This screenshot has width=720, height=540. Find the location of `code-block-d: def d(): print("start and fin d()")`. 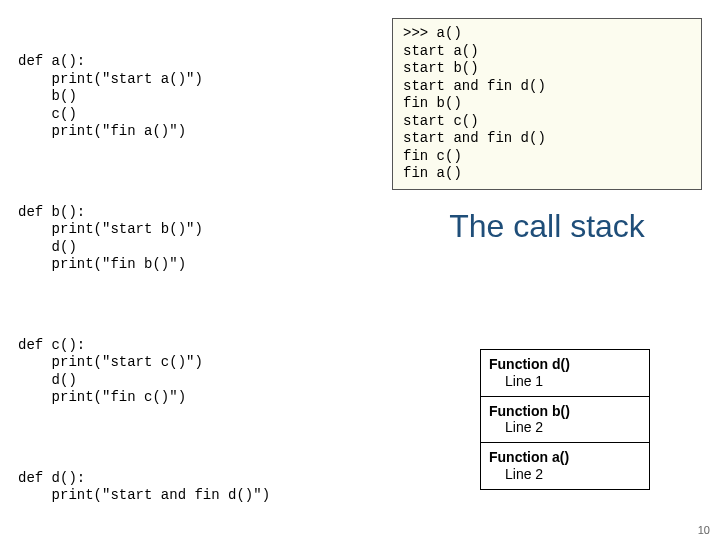

code-block-d: def d(): print("start and fin d()") is located at coordinates (198, 488).